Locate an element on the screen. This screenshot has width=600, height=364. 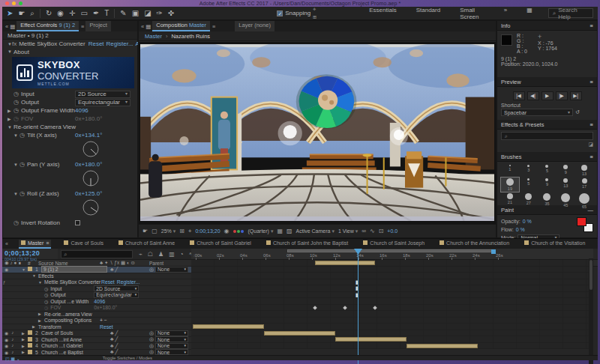
rotation-tool-icon: ↻ is located at coordinates (49, 13).